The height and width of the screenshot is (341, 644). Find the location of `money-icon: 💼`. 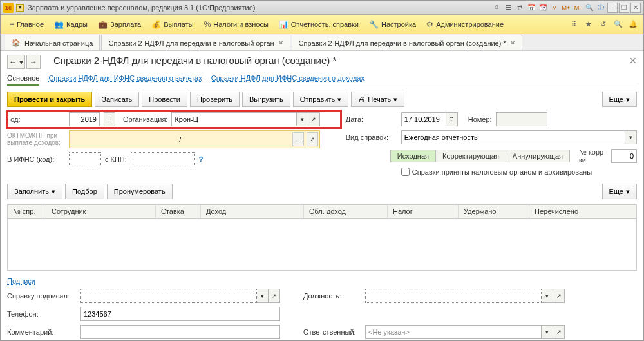

money-icon: 💼 is located at coordinates (103, 24).